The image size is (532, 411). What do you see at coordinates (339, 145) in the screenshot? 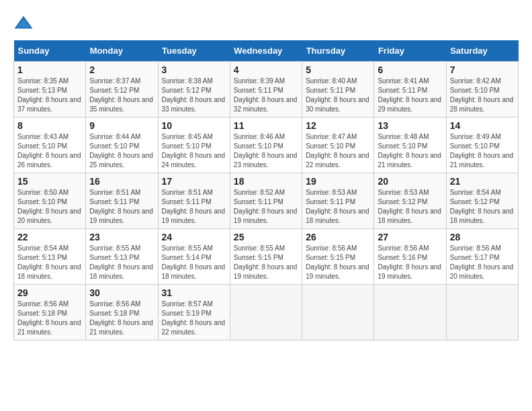
I see `day-cell: 12 Sunrise: 8:47 AMSunset: 5:10 PMDaylig…` at bounding box center [339, 145].